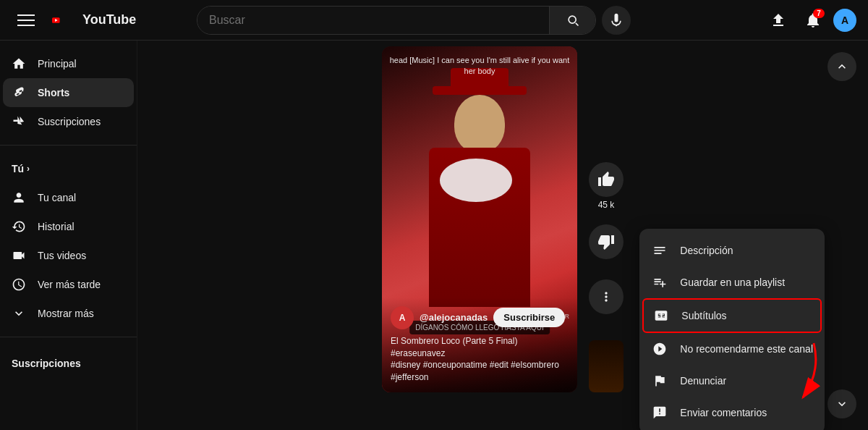 This screenshot has height=430, width=868. What do you see at coordinates (480, 67) in the screenshot?
I see `video-overlay-text: head [Music] I can see you I'm still ali…` at bounding box center [480, 67].